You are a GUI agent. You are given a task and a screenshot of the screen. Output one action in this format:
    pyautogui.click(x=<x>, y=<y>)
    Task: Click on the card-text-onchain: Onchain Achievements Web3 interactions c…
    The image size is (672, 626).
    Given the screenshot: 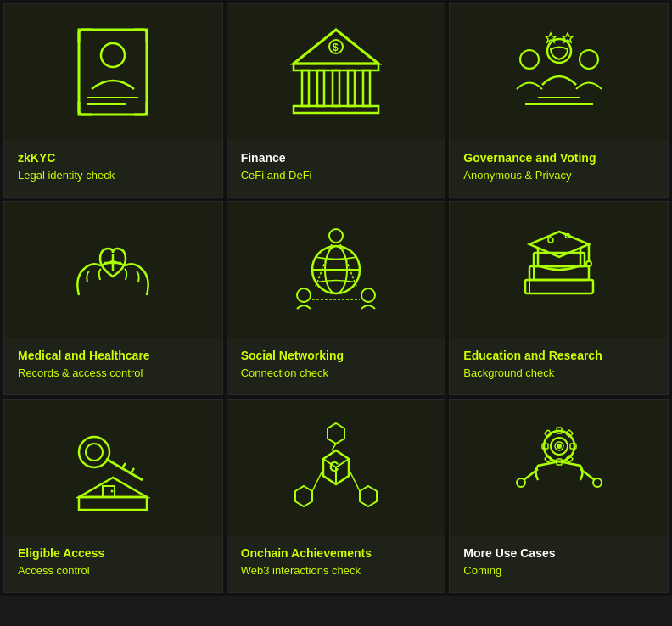 What is the action you would take?
    pyautogui.click(x=306, y=563)
    